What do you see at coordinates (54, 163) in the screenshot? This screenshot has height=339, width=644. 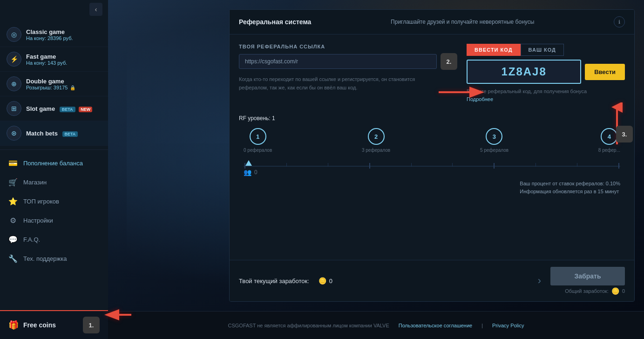 I see `nav-item-balance: 💳 Пополнение баланса` at bounding box center [54, 163].